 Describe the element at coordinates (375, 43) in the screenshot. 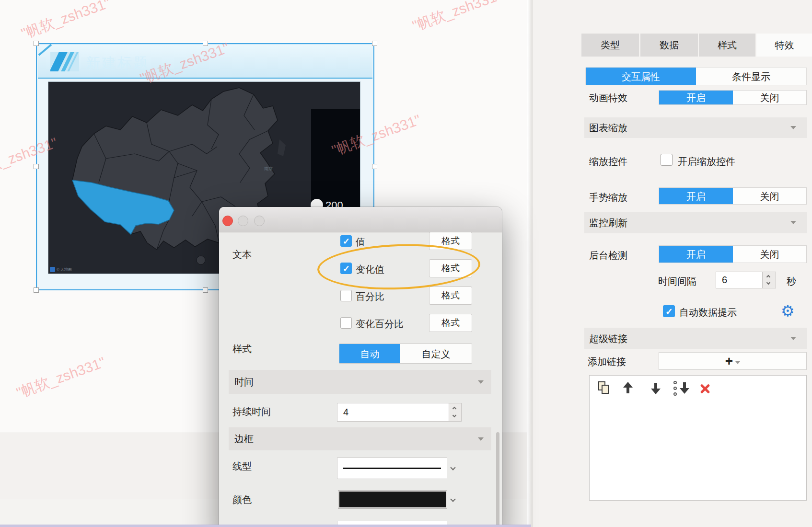

I see `resize-handle-ne` at that location.